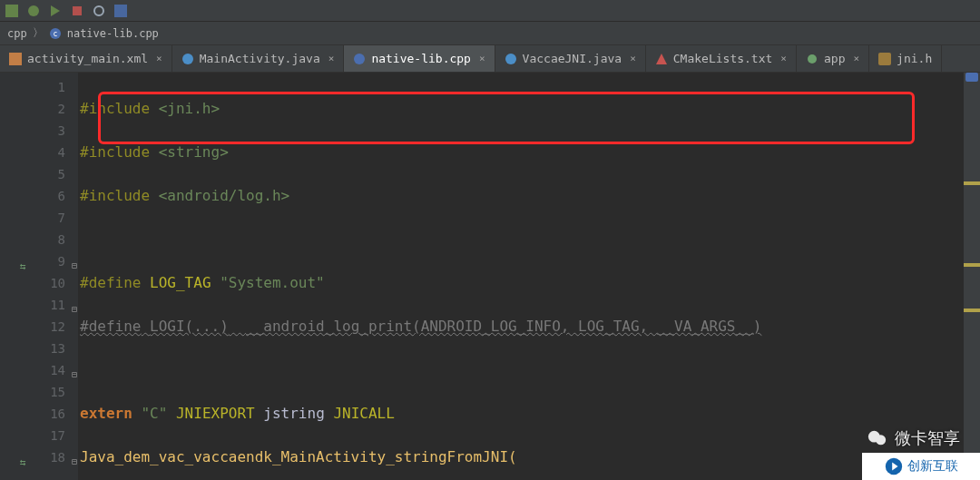  Describe the element at coordinates (51, 131) in the screenshot. I see `line-number: 3` at that location.